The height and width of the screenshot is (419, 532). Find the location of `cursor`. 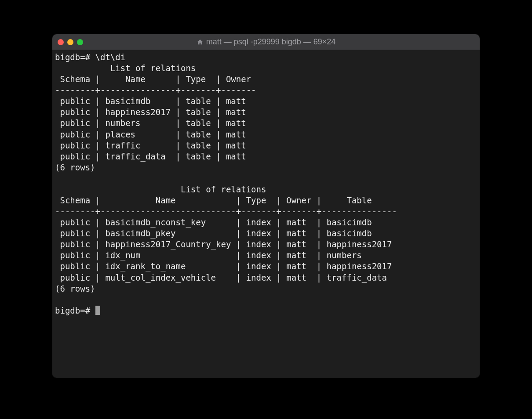

cursor is located at coordinates (98, 310).